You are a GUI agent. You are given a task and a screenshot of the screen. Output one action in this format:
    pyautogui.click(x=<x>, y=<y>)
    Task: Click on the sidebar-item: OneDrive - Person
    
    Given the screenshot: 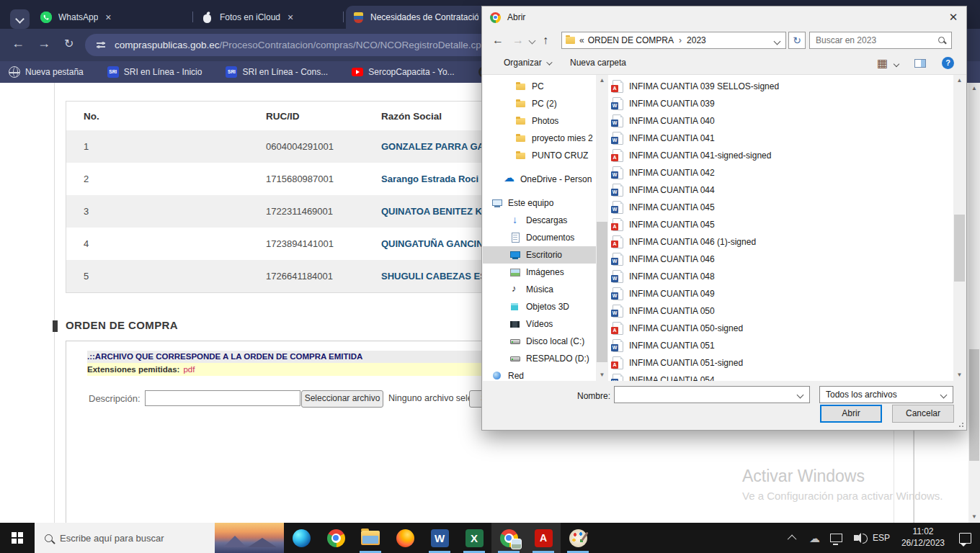 What is the action you would take?
    pyautogui.click(x=539, y=179)
    